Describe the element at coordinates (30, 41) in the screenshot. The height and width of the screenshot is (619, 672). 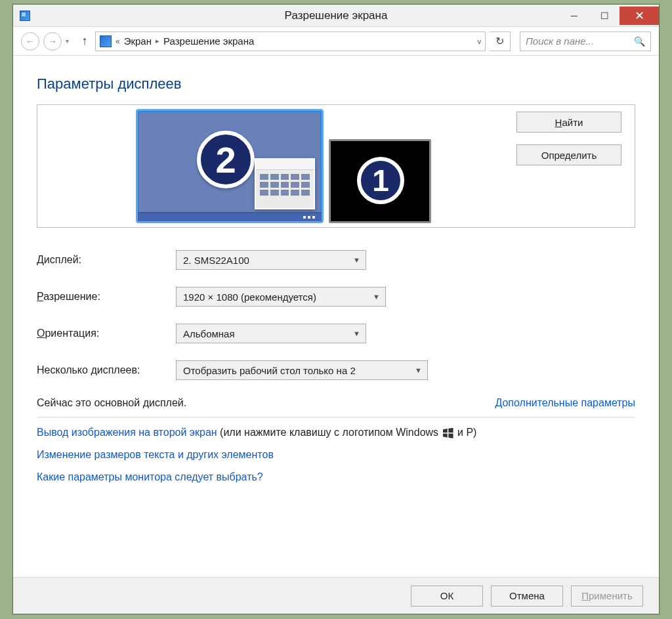
I see `back-button: ←` at that location.